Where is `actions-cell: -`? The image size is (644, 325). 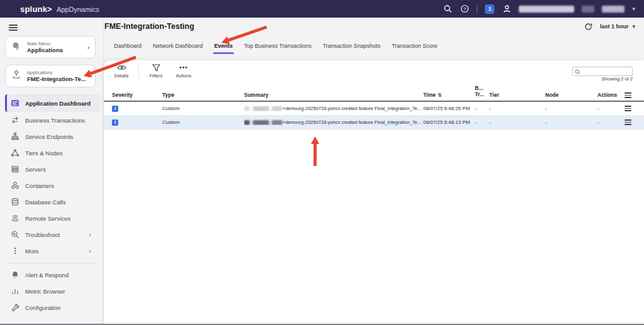
actions-cell: - is located at coordinates (611, 108).